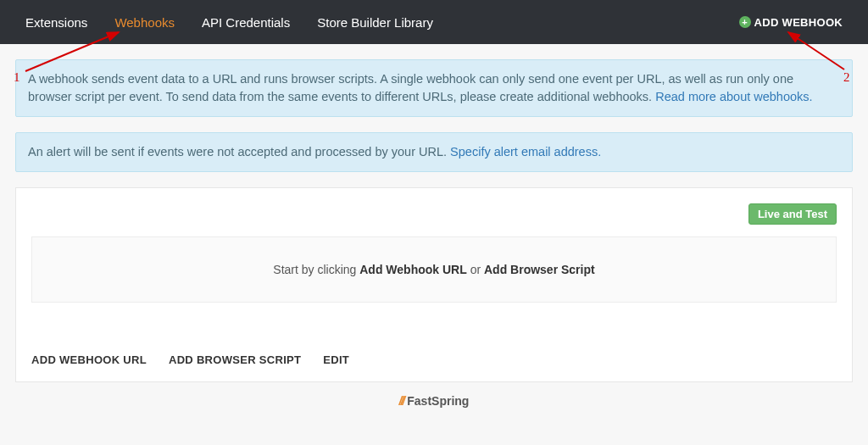 The width and height of the screenshot is (868, 445). I want to click on add-browser-script-button: ADD BROWSER SCRIPT, so click(235, 359).